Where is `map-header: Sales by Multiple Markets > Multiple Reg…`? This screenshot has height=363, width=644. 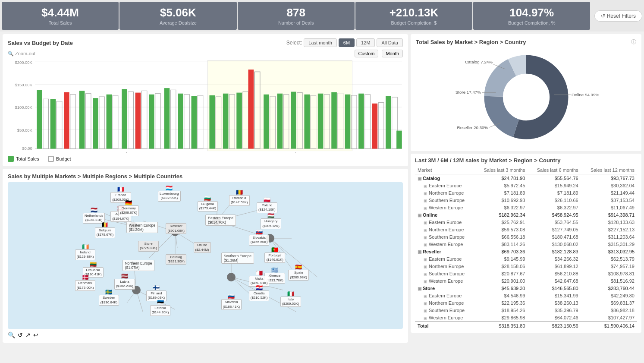 map-header: Sales by Multiple Markets > Multiple Reg… is located at coordinates (205, 176).